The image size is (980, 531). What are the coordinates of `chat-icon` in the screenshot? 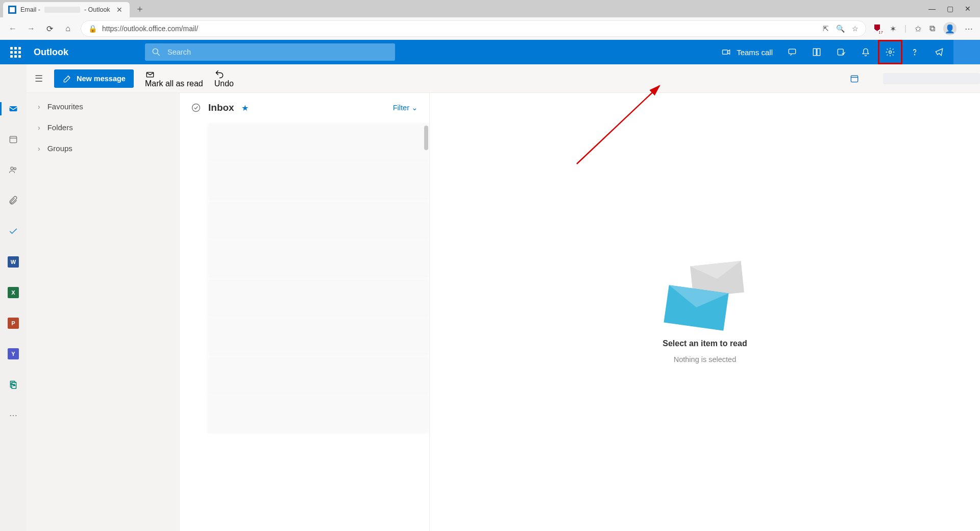 It's located at (792, 52).